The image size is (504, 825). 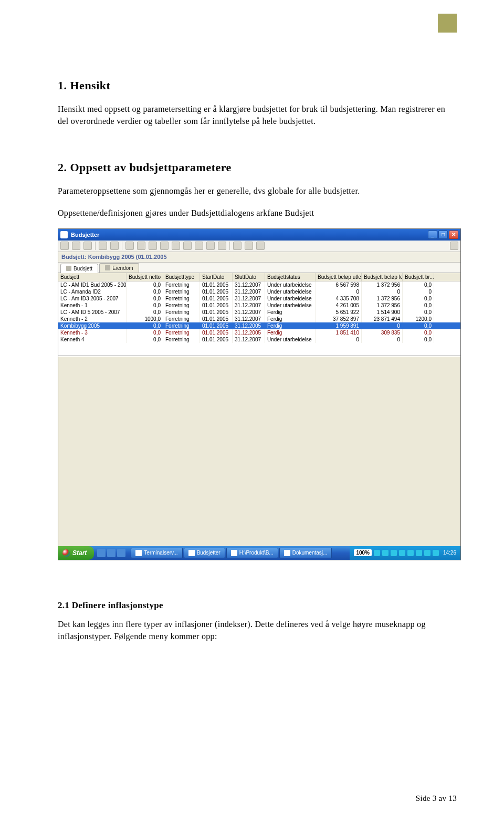 What do you see at coordinates (290, 306) in the screenshot?
I see `table-cell: Under utarbeidelse` at bounding box center [290, 306].